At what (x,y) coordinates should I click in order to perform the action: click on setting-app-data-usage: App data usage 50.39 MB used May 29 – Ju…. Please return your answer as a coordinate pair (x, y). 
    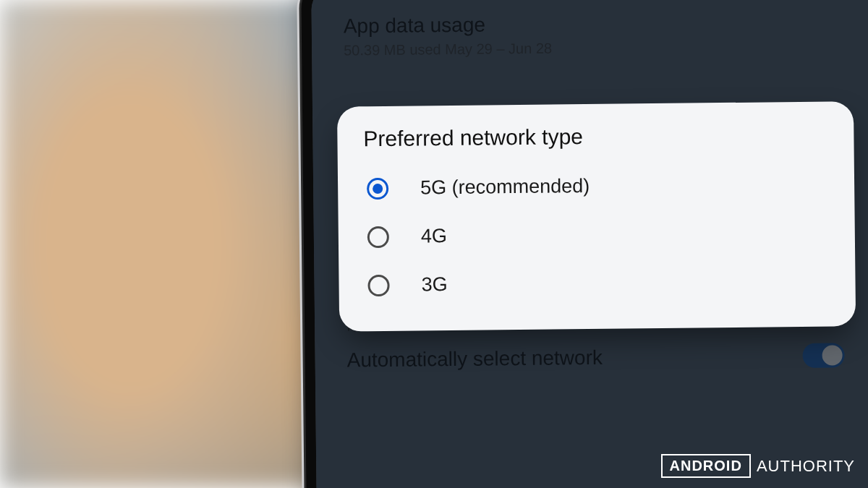
    Looking at the image, I should click on (592, 30).